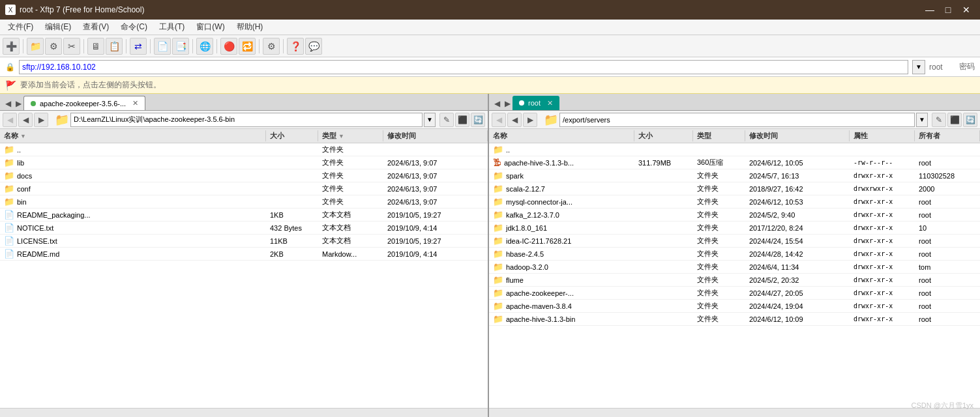 This screenshot has width=980, height=417. I want to click on chat-button: 💬, so click(314, 46).